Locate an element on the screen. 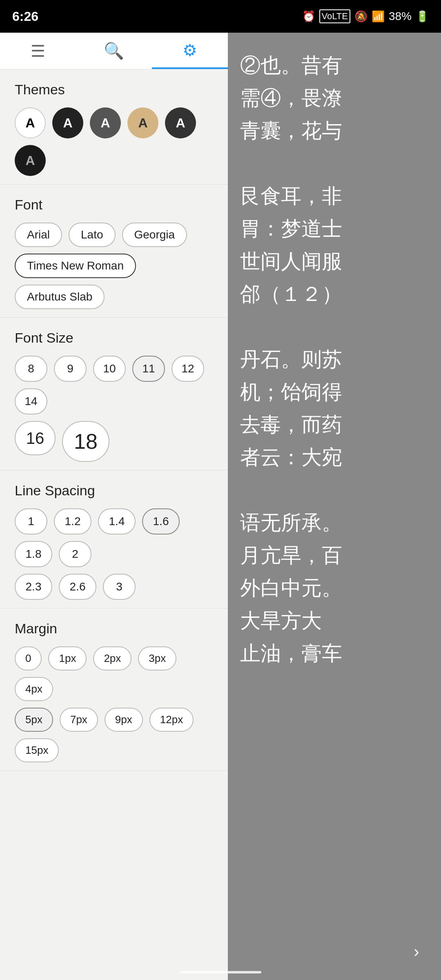  size-10: 10 is located at coordinates (109, 369).